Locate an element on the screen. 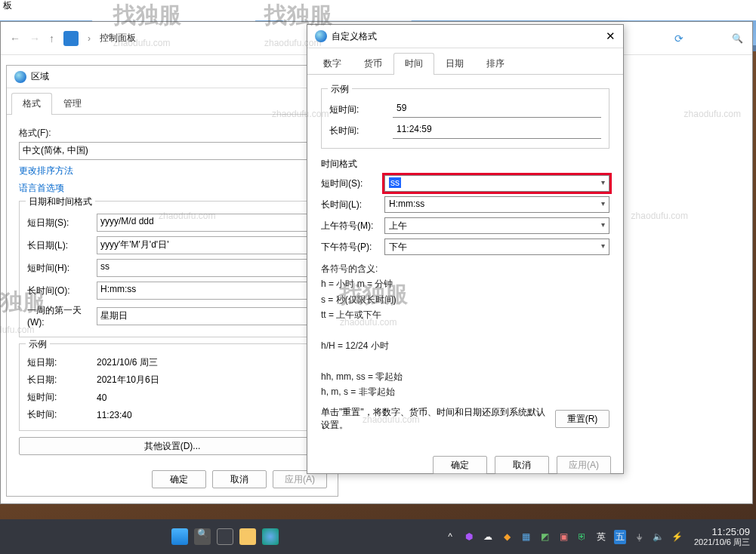  link-change-sort: 更改排序方法 is located at coordinates (172, 171).